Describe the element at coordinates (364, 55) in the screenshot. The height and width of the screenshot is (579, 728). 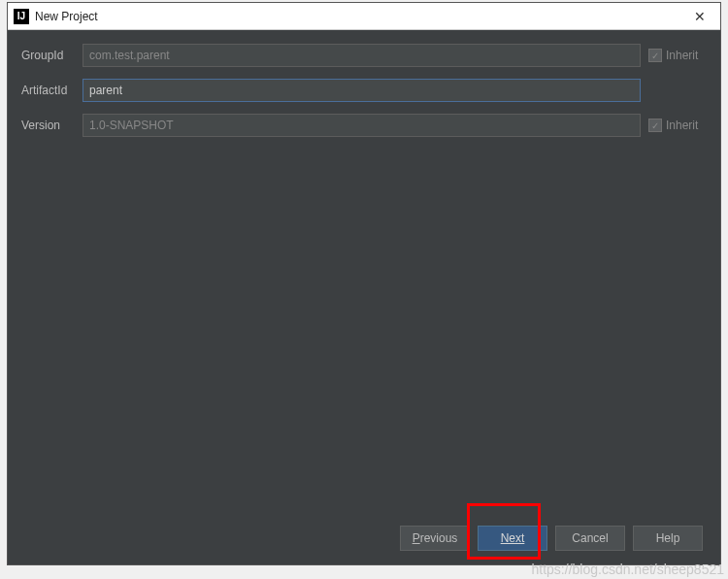
I see `groupid-row: GroupId Inherit` at that location.